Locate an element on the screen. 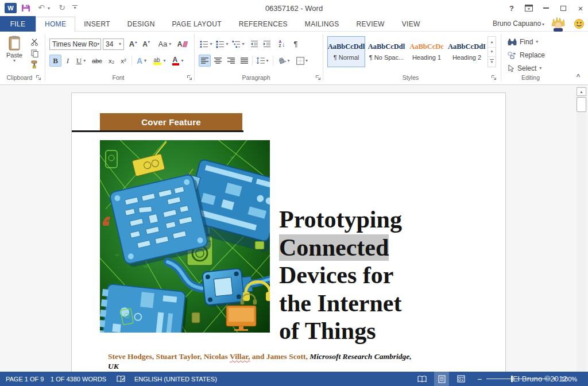  maximize-button is located at coordinates (563, 8).